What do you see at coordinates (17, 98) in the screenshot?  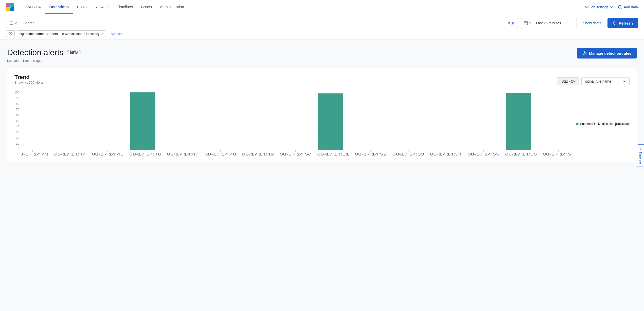 I see `y-tick: 90` at bounding box center [17, 98].